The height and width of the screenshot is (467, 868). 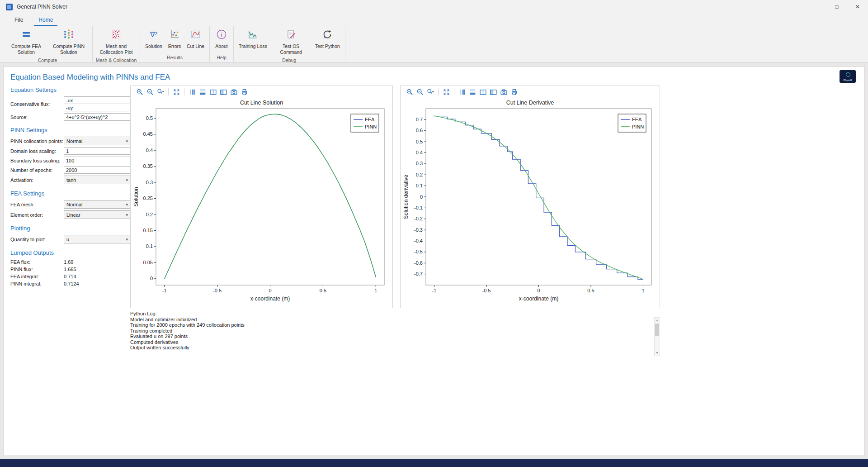 I want to click on number-of-epochs-input, so click(x=97, y=170).